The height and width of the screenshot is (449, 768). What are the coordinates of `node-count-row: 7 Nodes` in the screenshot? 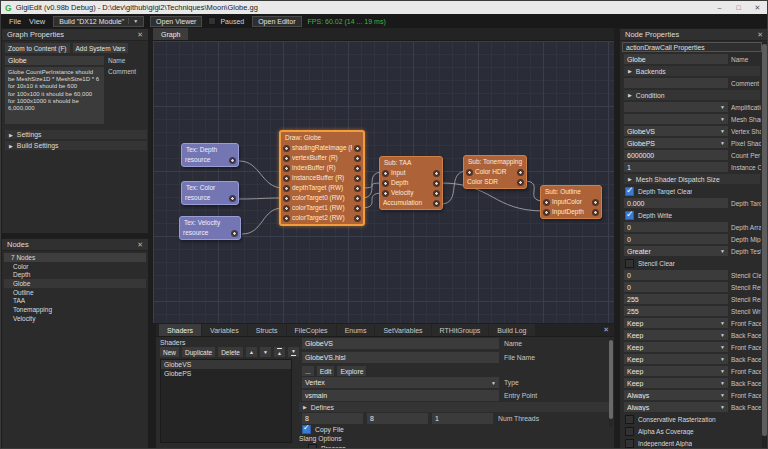 It's located at (75, 258).